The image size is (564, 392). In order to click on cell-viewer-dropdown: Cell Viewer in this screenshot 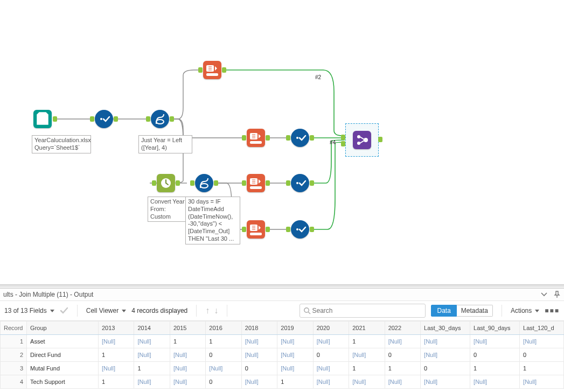, I will do `click(106, 311)`.